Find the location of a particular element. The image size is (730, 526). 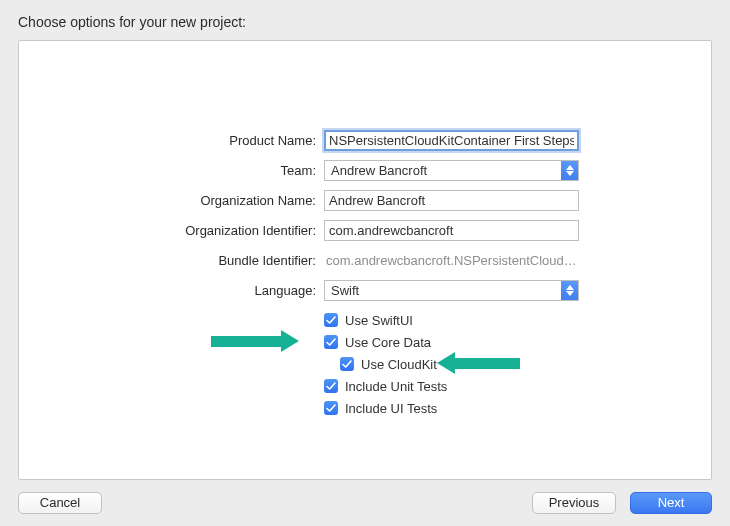

next-button: Next is located at coordinates (671, 503).